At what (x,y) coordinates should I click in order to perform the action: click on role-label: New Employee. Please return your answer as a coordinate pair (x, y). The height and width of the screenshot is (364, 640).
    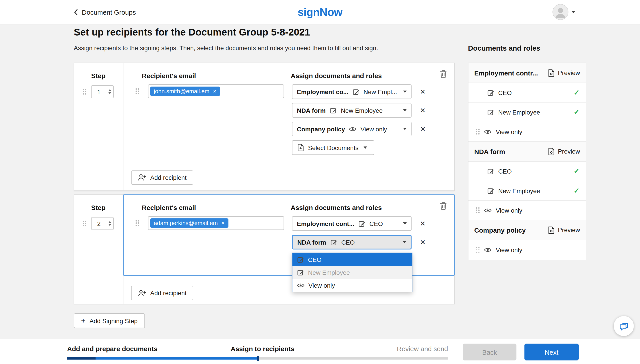
    Looking at the image, I should click on (519, 190).